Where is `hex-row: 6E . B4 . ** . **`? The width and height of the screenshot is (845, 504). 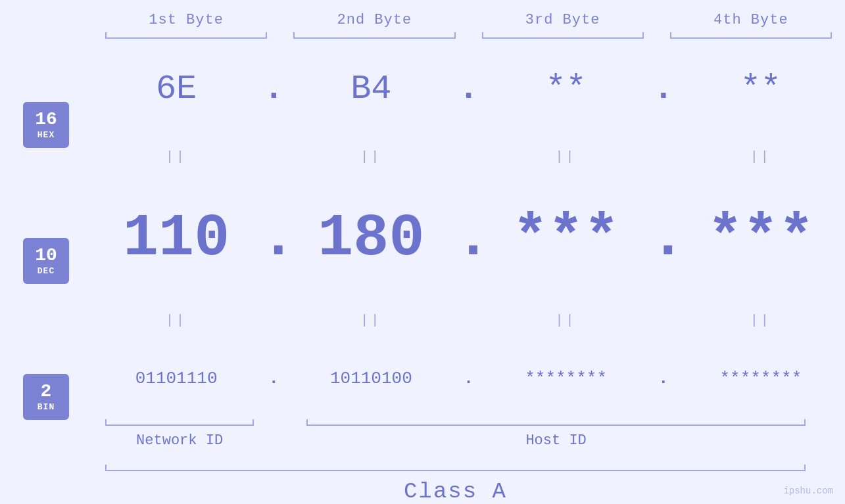 hex-row: 6E . B4 . ** . ** is located at coordinates (468, 89).